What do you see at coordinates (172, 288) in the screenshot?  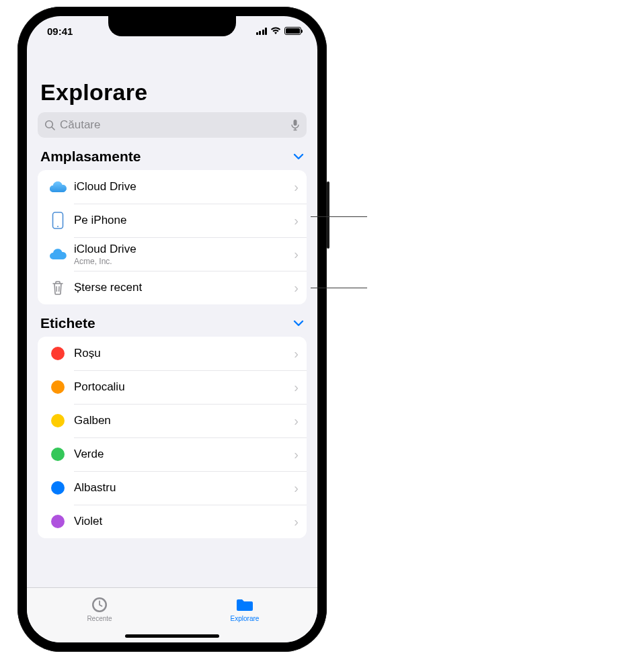 I see `location-row-recentlydeleted: Șterse recent ›` at bounding box center [172, 288].